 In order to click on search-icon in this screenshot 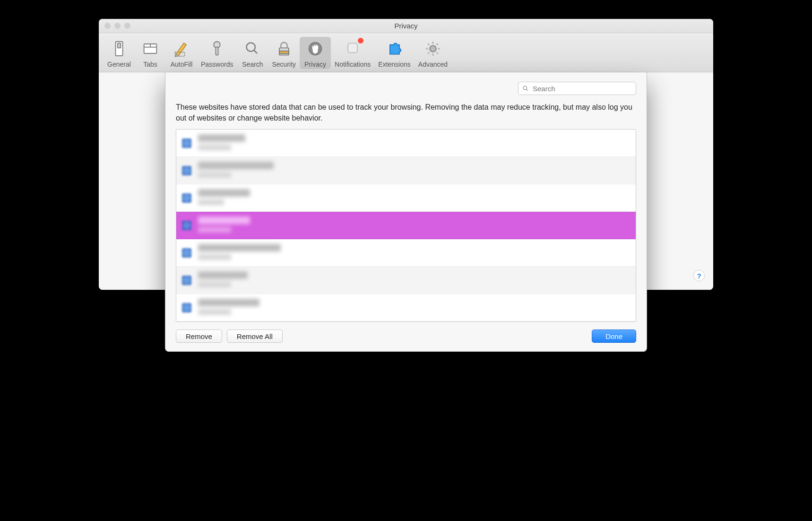, I will do `click(526, 88)`.